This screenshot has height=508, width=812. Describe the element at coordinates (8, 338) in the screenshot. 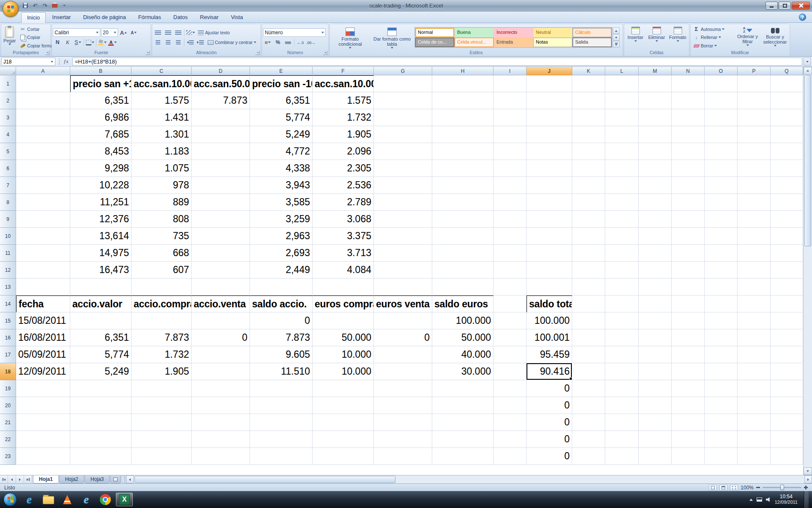

I see `row-header-16: 16` at that location.